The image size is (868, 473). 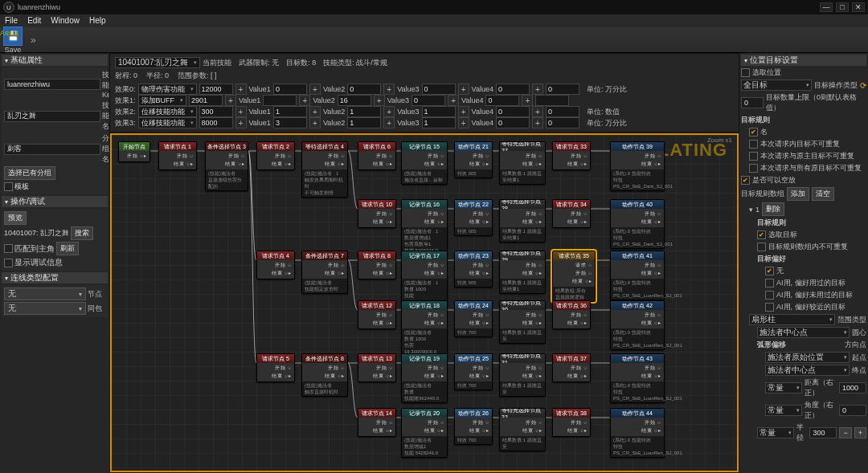 I want to click on eff1-d4, so click(x=552, y=100).